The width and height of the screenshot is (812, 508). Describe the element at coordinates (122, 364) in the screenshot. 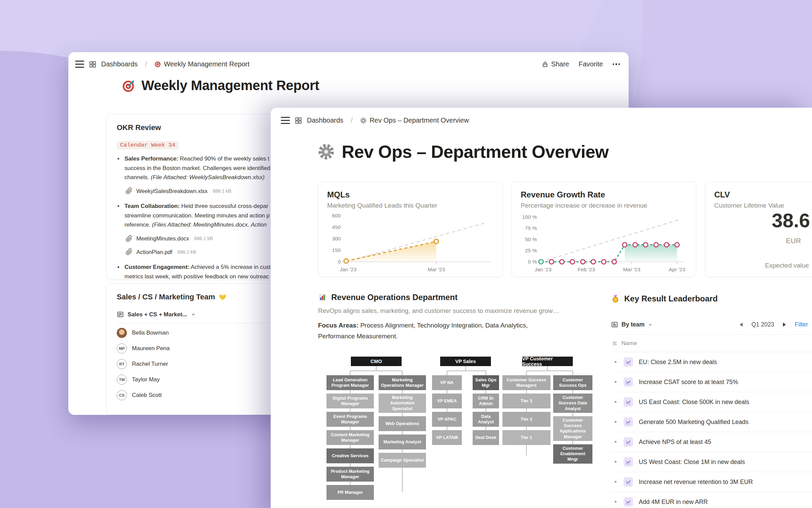

I see `avatar: RT` at that location.